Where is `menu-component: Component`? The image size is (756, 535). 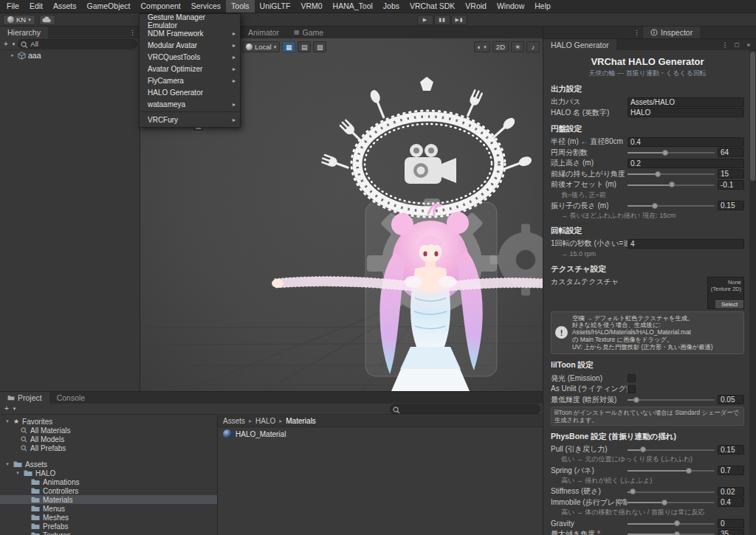 menu-component: Component is located at coordinates (160, 6).